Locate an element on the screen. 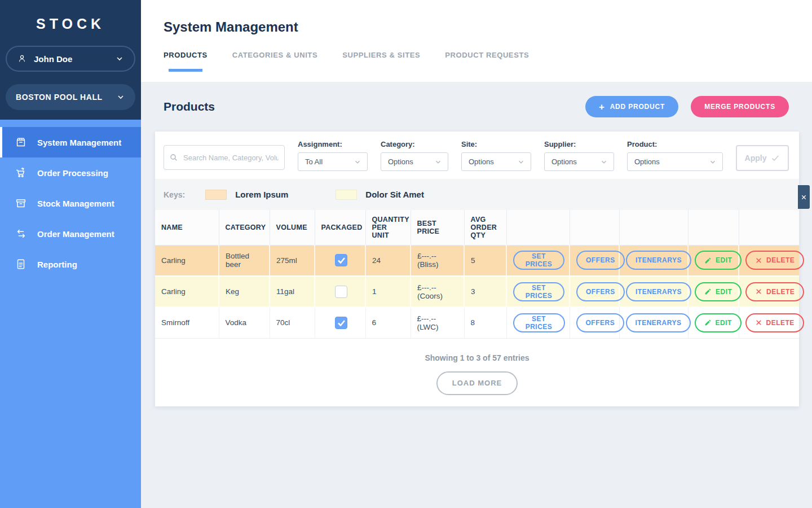 The height and width of the screenshot is (508, 812). category-filter: Category: Options is located at coordinates (414, 156).